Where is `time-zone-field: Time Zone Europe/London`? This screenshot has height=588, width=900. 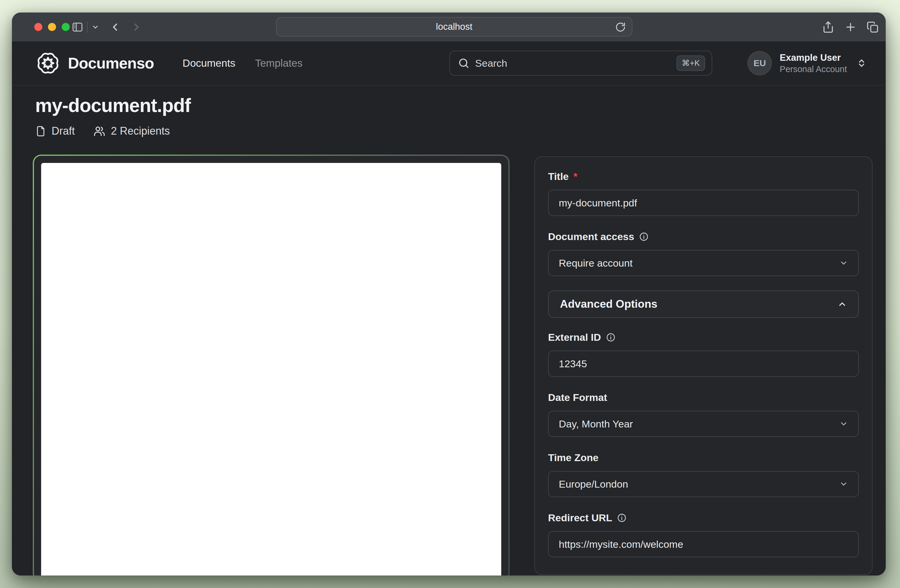
time-zone-field: Time Zone Europe/London is located at coordinates (703, 474).